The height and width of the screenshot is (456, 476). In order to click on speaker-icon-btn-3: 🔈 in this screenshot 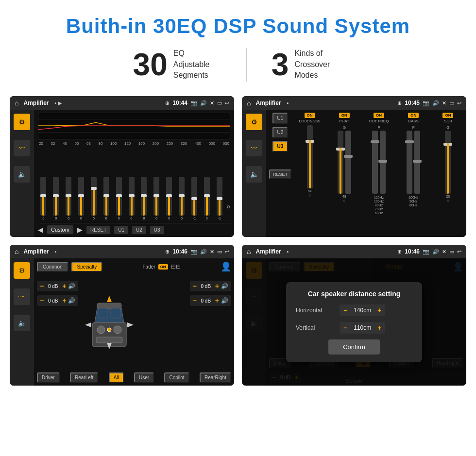, I will do `click(22, 323)`.